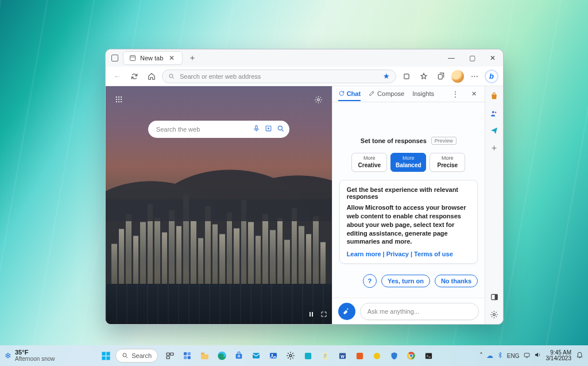 This screenshot has height=366, width=588. I want to click on search-icon, so click(172, 76).